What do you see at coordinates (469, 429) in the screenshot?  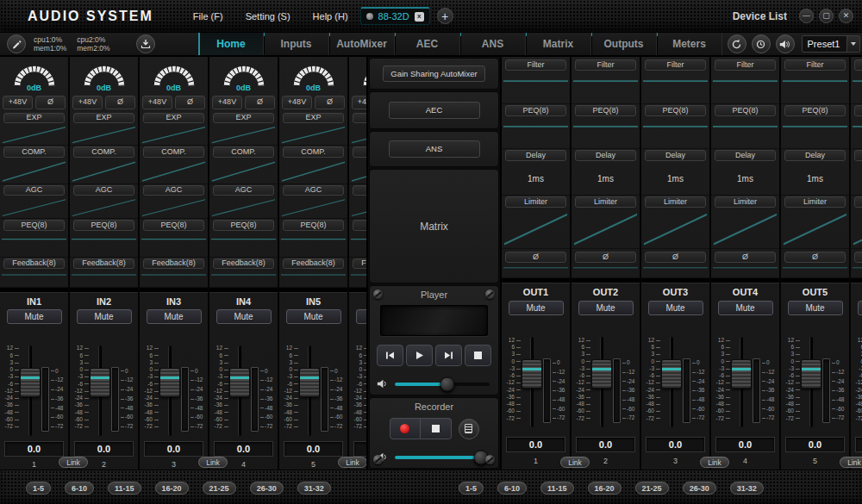 I see `recordings-list-button` at bounding box center [469, 429].